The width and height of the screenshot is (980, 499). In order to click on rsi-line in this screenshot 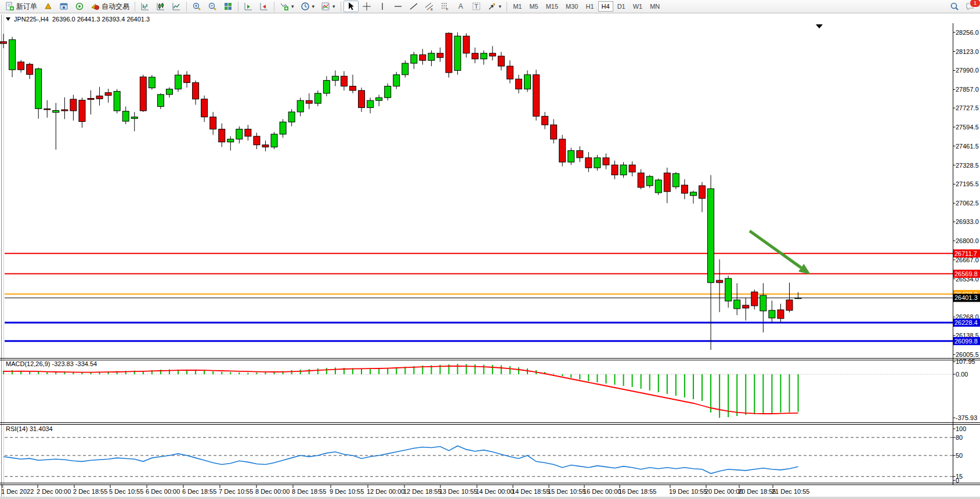, I will do `click(401, 460)`.